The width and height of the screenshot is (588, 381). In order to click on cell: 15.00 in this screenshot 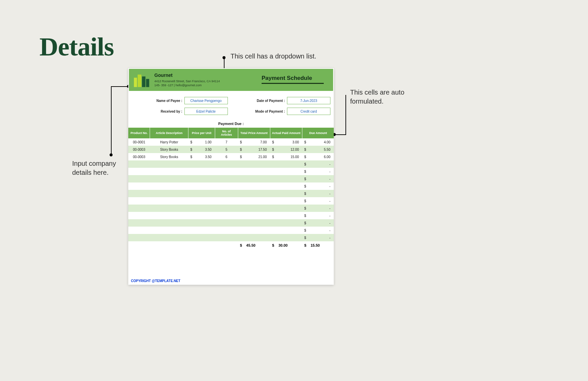, I will do `click(289, 157)`.